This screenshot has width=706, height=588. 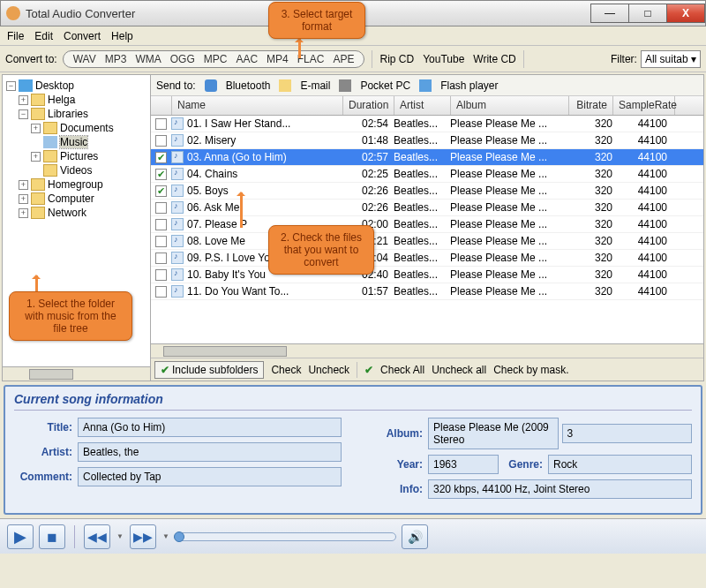 What do you see at coordinates (648, 13) in the screenshot?
I see `maximize-button: □` at bounding box center [648, 13].